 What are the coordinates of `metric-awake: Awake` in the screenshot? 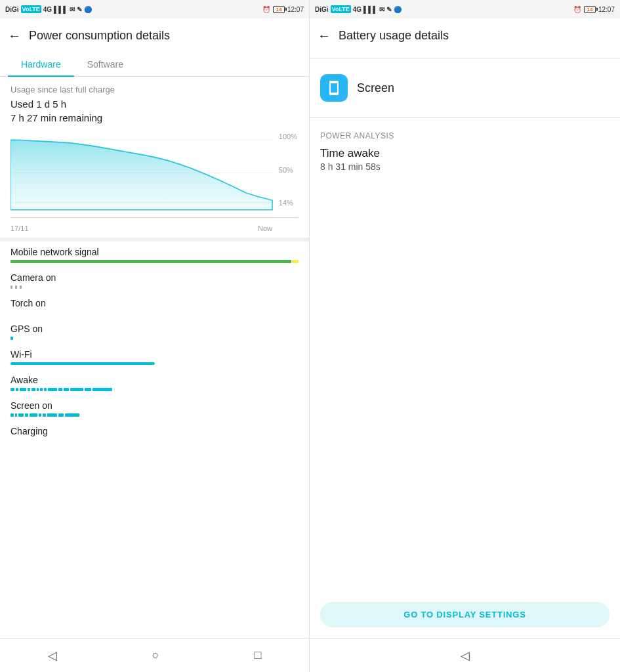 It's located at (155, 383).